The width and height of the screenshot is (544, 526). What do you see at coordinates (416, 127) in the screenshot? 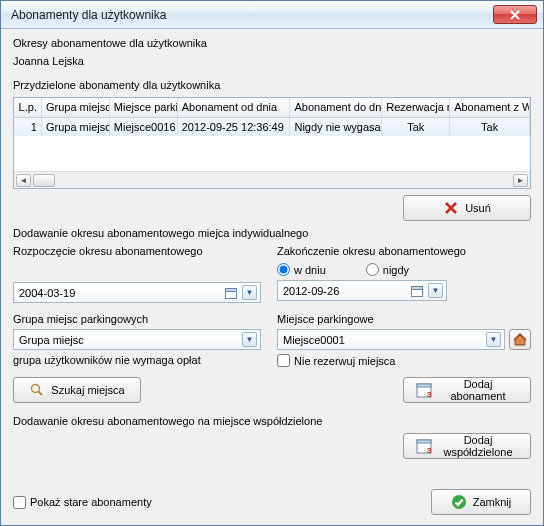
I see `cell-rezerwacja: Tak` at bounding box center [416, 127].